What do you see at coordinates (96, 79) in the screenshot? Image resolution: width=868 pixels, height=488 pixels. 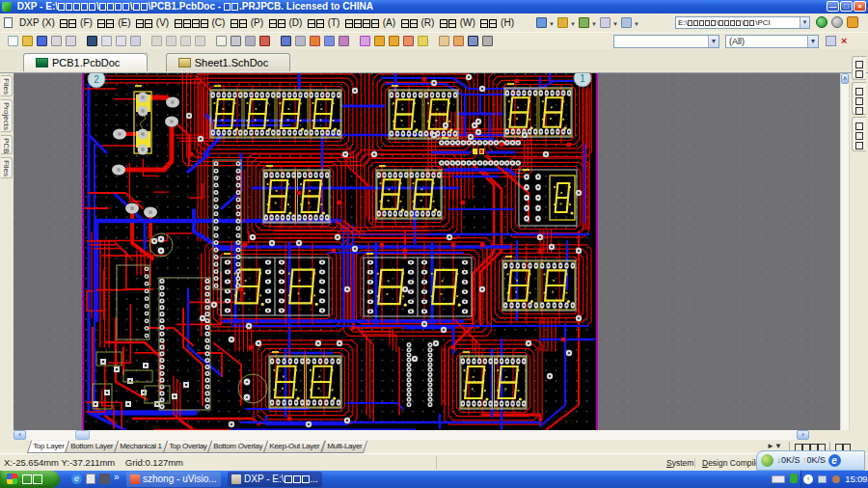 I see `svg-text: 2` at bounding box center [96, 79].